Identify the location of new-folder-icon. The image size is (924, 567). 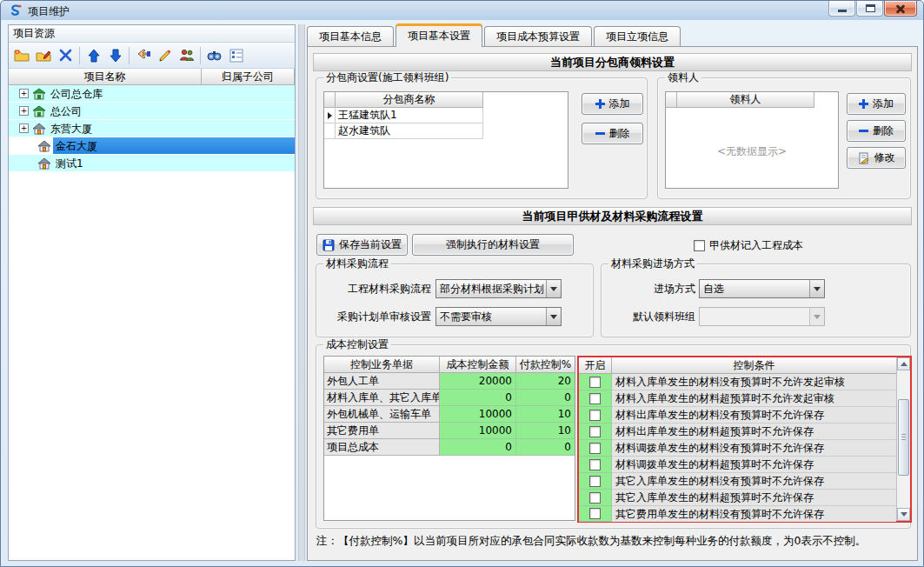
(23, 56).